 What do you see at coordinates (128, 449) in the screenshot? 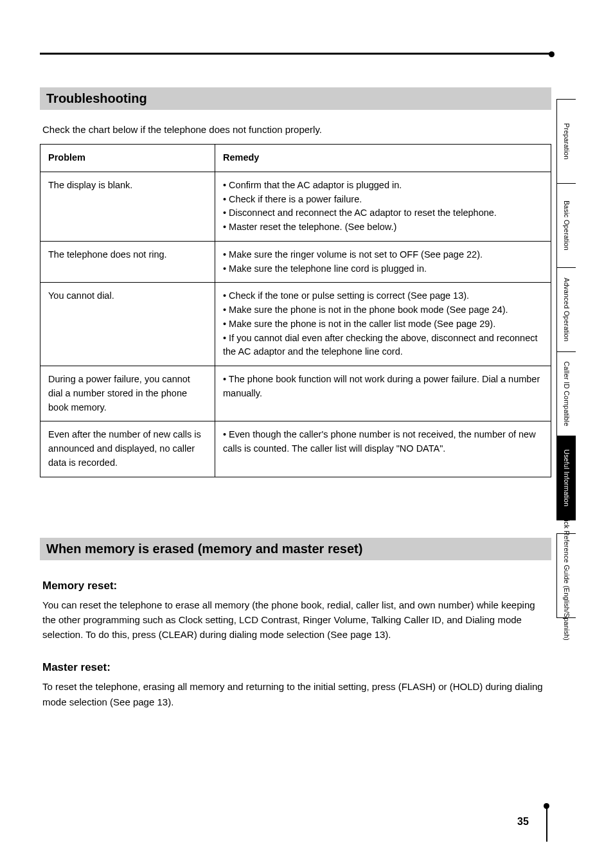
I see `problem-cell: Even after the number of new calls is an…` at bounding box center [128, 449].